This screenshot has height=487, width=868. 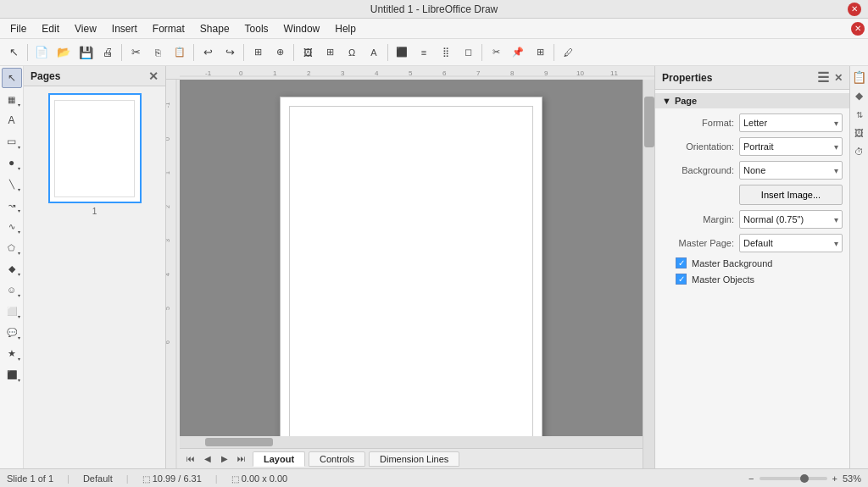 I want to click on tool-select2: ▦▾, so click(x=12, y=99).